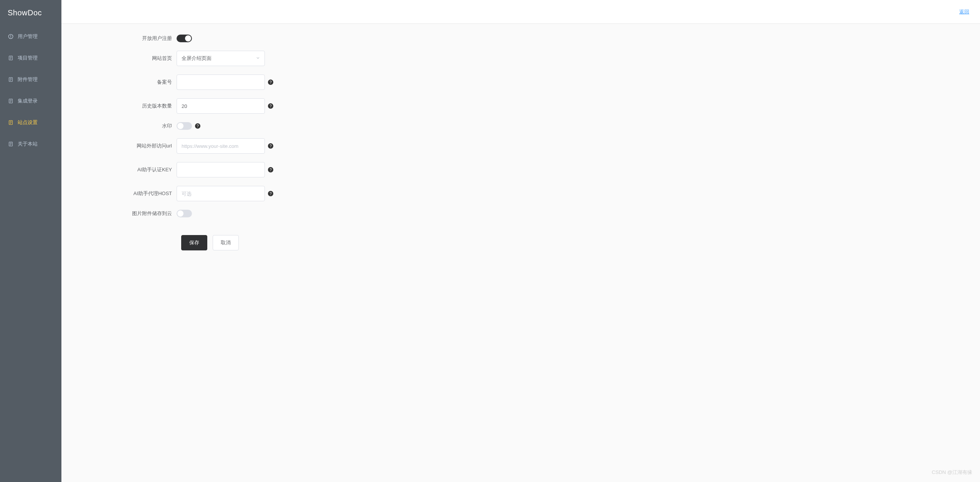 The width and height of the screenshot is (980, 482). I want to click on form-row-beian: 备案号 ?, so click(184, 82).